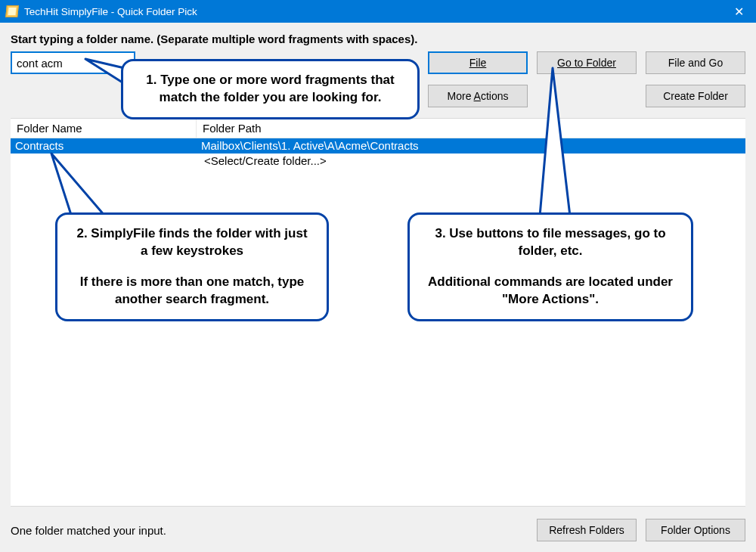 The height and width of the screenshot is (552, 756). Describe the element at coordinates (192, 291) in the screenshot. I see `callout-2b-text: If there is more than one match, type an…` at that location.